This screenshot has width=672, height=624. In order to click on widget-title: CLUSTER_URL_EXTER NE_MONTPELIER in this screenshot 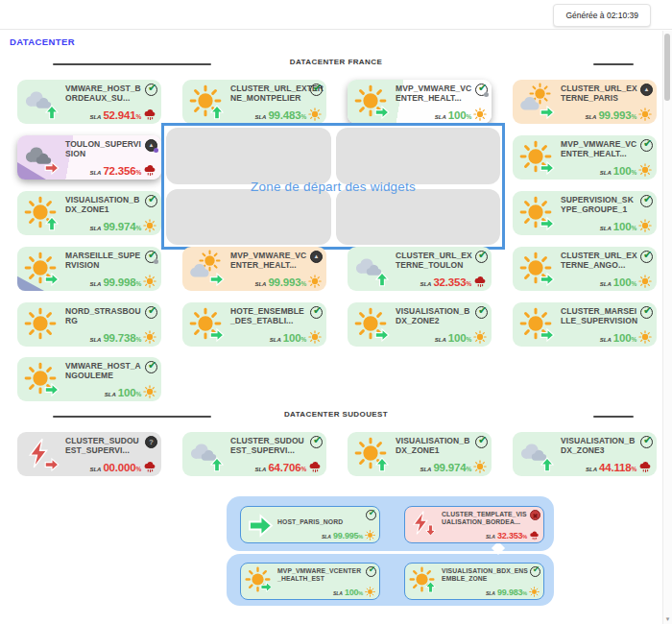, I will do `click(269, 94)`.